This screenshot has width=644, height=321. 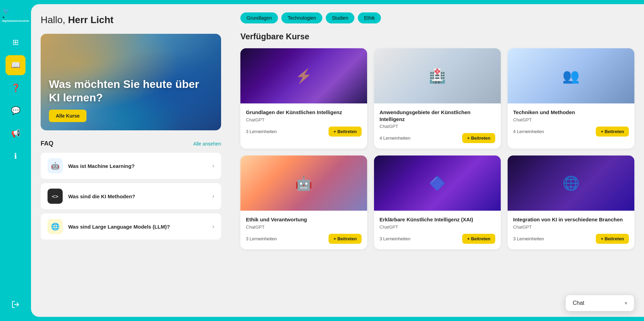 What do you see at coordinates (437, 239) in the screenshot?
I see `course-footer-5: 3 Lerneinheiten + Beitreten` at bounding box center [437, 239].